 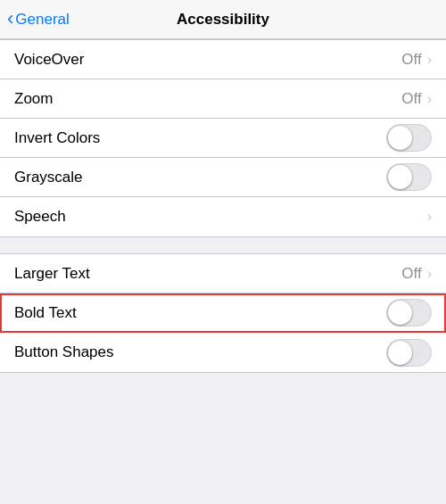 I want to click on voiceover-value: Off, so click(x=411, y=60).